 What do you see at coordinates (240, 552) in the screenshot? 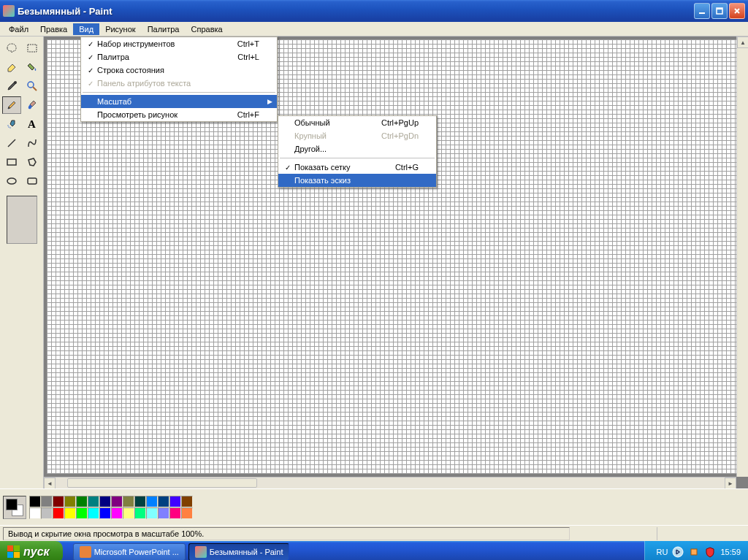
I see `taskbar-item-paint: Безымянный - Paint` at bounding box center [240, 552].